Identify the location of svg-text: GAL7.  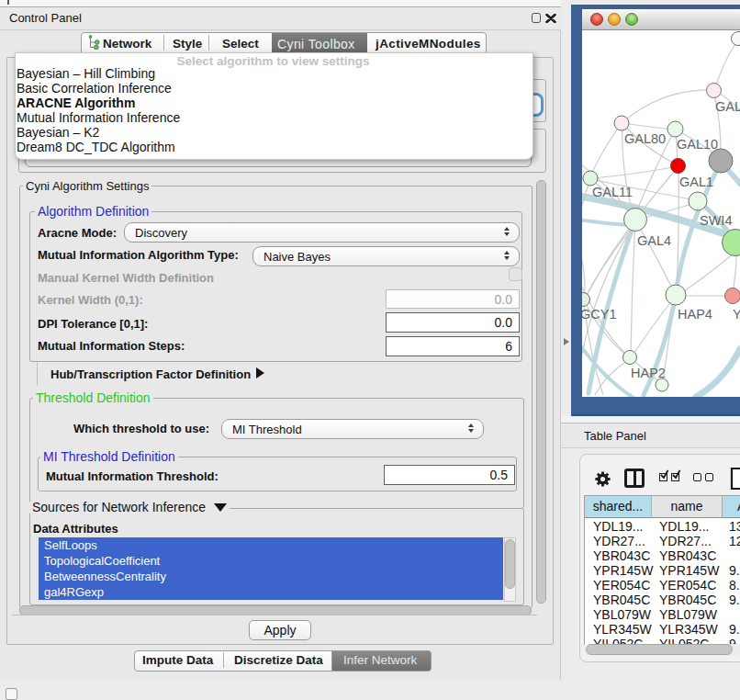
(727, 107).